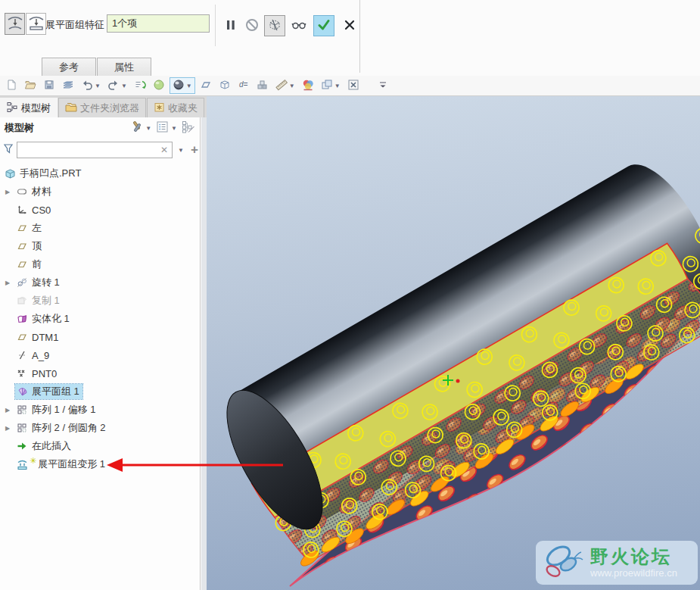  Describe the element at coordinates (49, 86) in the screenshot. I see `save-file-button` at that location.